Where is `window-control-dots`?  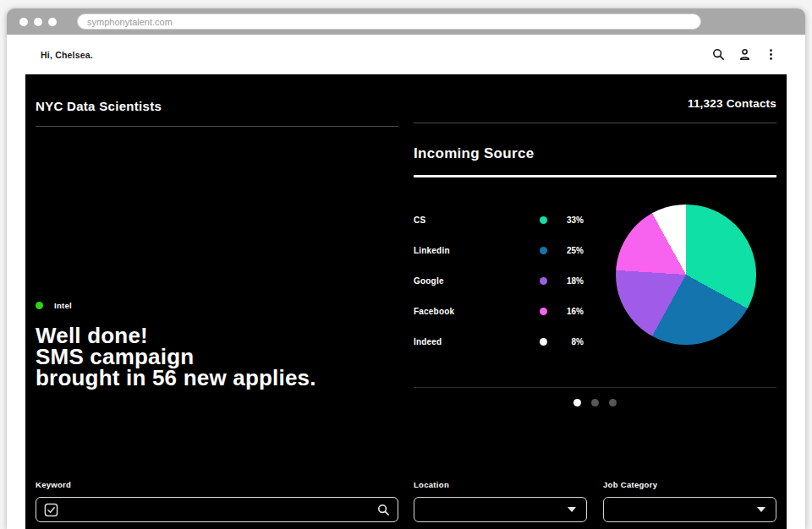
window-control-dots is located at coordinates (38, 22).